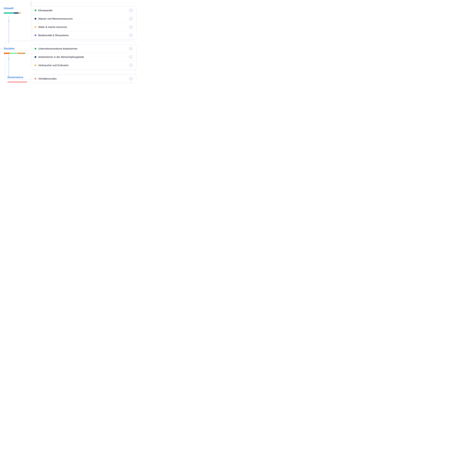 The height and width of the screenshot is (453, 476). Describe the element at coordinates (131, 57) in the screenshot. I see `arbeitnehmer-wertschoepfung-action` at that location.